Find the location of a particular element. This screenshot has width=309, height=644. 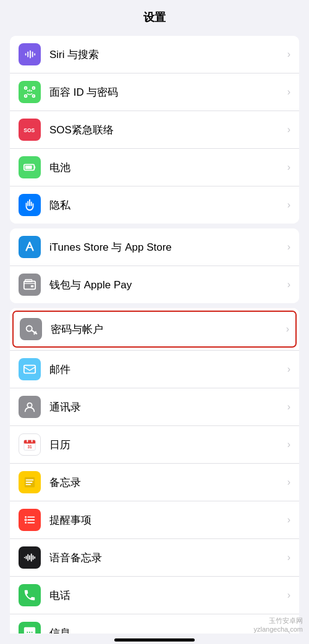

itunes-chevron: › is located at coordinates (289, 247).